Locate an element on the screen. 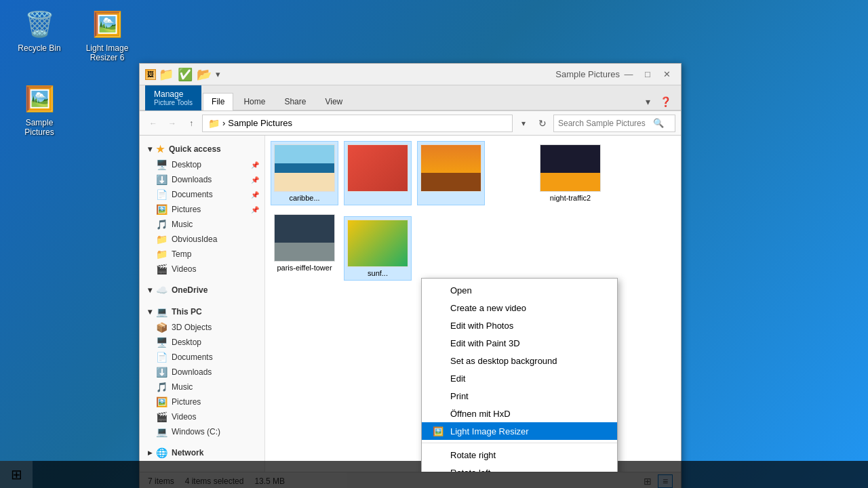 The height and width of the screenshot is (488, 868). sidebar-network-header: ▸ 🌐 Network is located at coordinates (202, 453).